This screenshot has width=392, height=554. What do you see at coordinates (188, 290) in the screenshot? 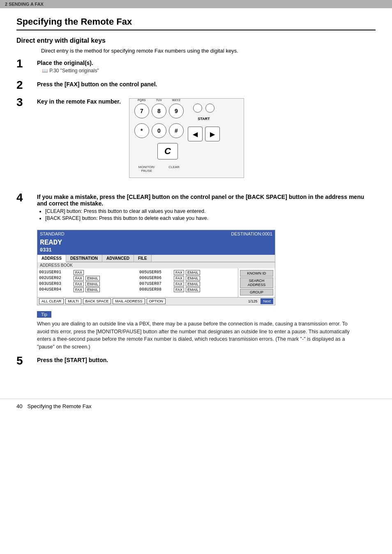
I see `screen-row-8: 008USER08 FAX EMAIL` at bounding box center [188, 290].